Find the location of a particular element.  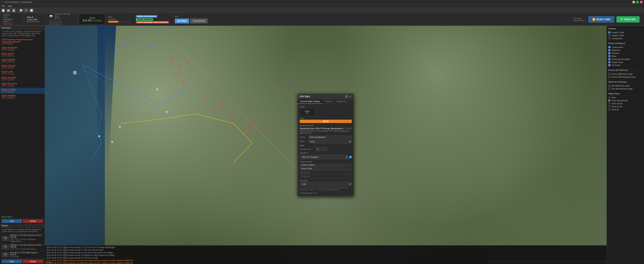

squadron-select: VFA-113 'Stingers' is located at coordinates (324, 157).